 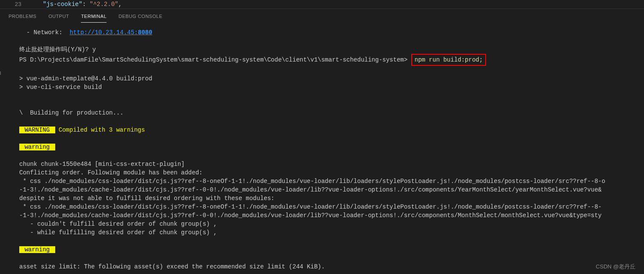 What do you see at coordinates (118, 224) in the screenshot?
I see `couldnt-line: - couldn't fulfill desired order of chun…` at bounding box center [118, 224].